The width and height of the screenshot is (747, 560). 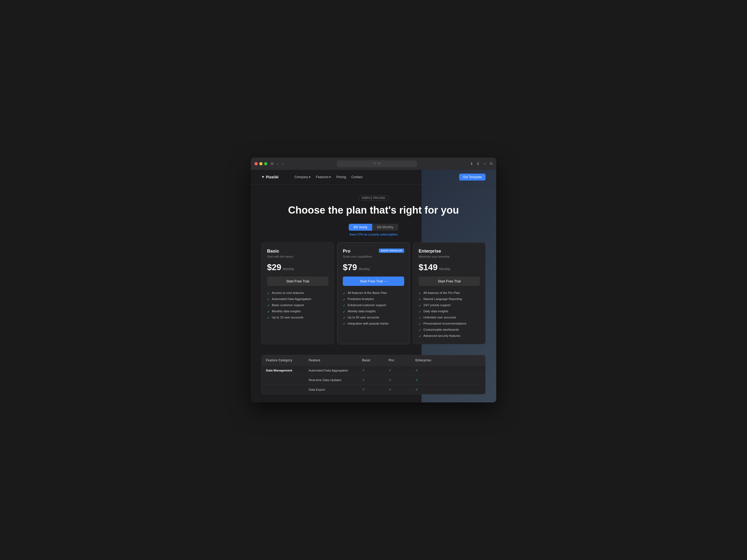 What do you see at coordinates (449, 293) in the screenshot?
I see `list-item: ✓ All features of the Pro Plan` at bounding box center [449, 293].